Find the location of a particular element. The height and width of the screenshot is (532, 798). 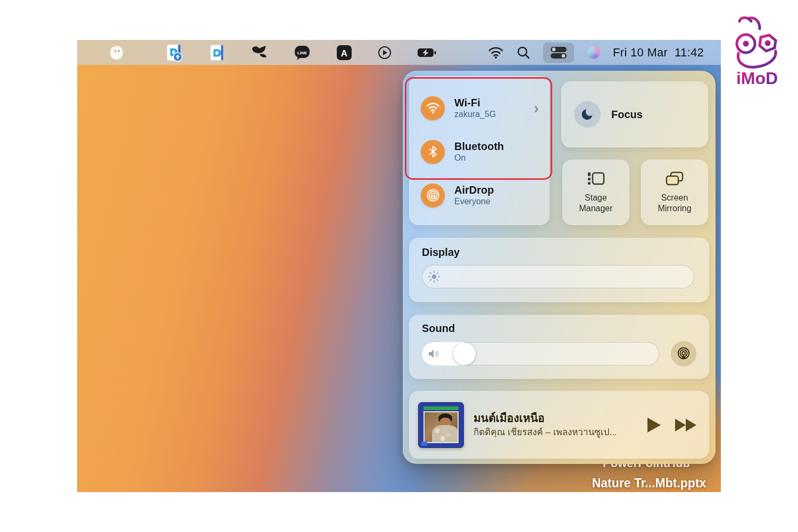

brightness-slider is located at coordinates (558, 277).